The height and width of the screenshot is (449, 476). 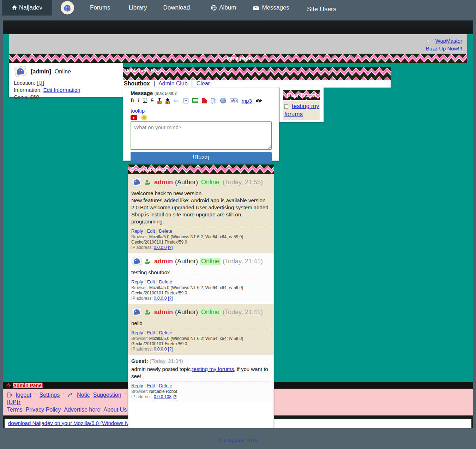 What do you see at coordinates (145, 101) in the screenshot?
I see `underline-icon: U` at bounding box center [145, 101].